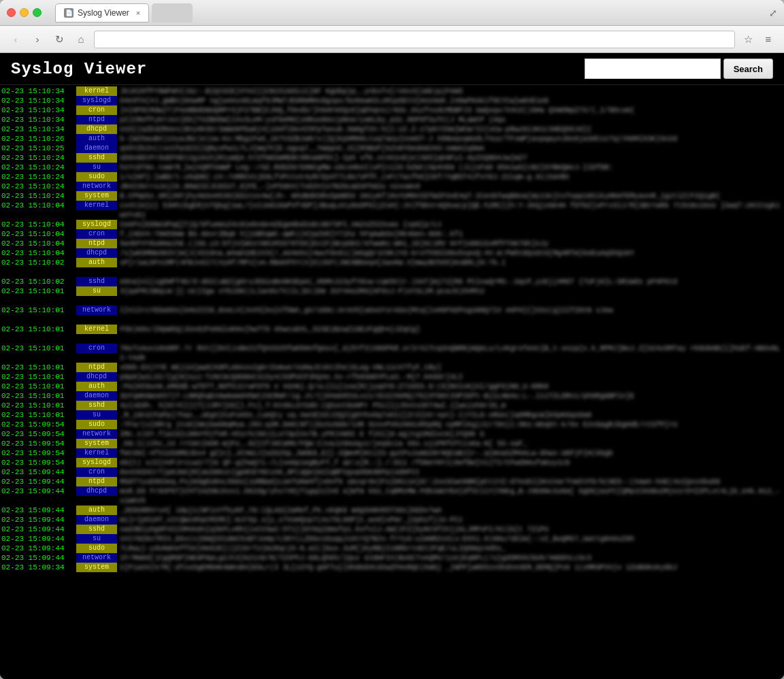  I want to click on log-message: _2EDU0RXru4[ i0pj1(NFioYfkyKF_Y8:(QLAG{2…, so click(450, 510).